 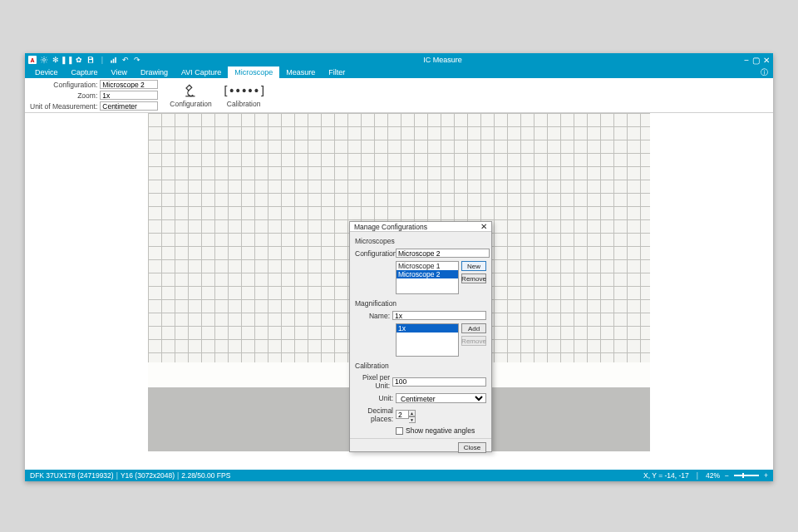 I want to click on mag-listbox: 1x, so click(x=427, y=340).